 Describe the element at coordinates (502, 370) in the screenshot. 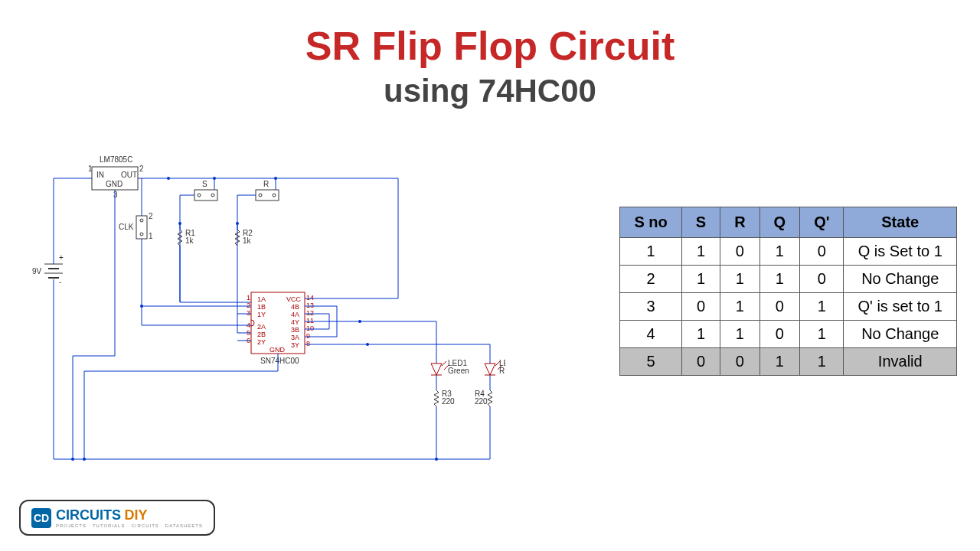

I see `svg-text: RED` at that location.